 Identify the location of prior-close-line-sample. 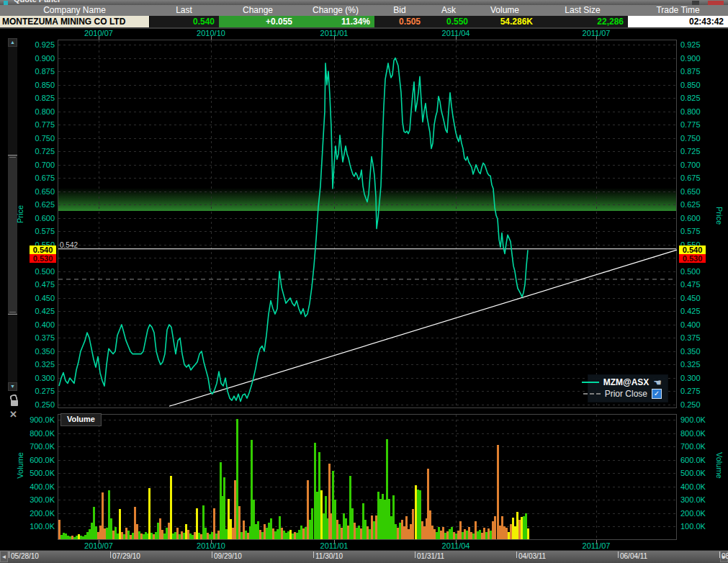
(592, 394).